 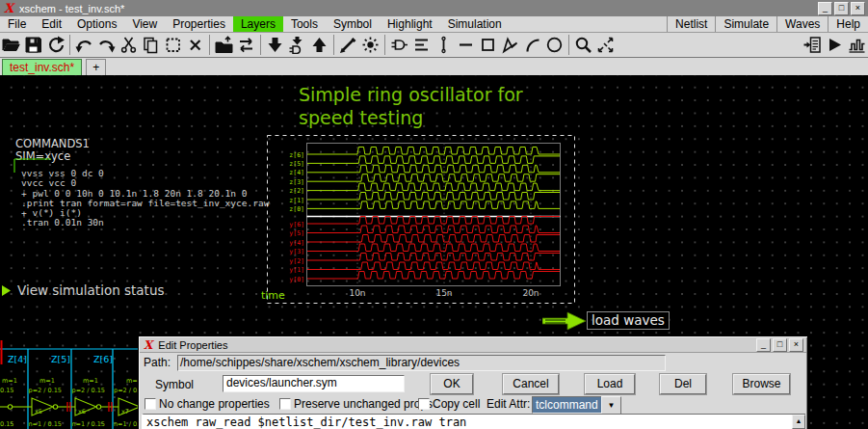 I want to click on swap-views-icon, so click(x=247, y=45).